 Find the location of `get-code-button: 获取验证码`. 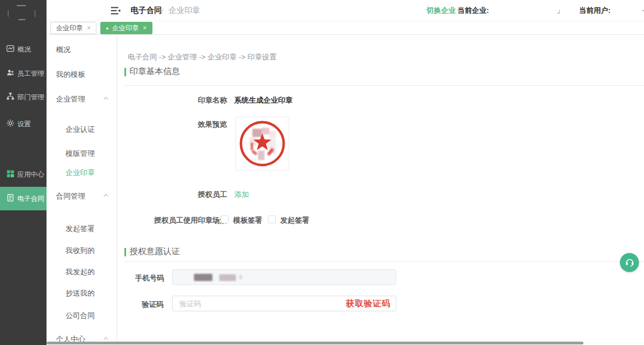

get-code-button: 获取验证码 is located at coordinates (371, 304).